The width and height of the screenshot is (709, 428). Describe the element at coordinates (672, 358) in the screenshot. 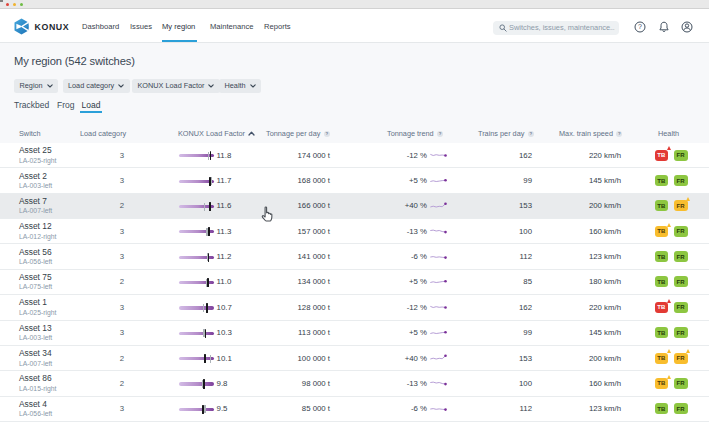

I see `health-cell: TBFR` at that location.